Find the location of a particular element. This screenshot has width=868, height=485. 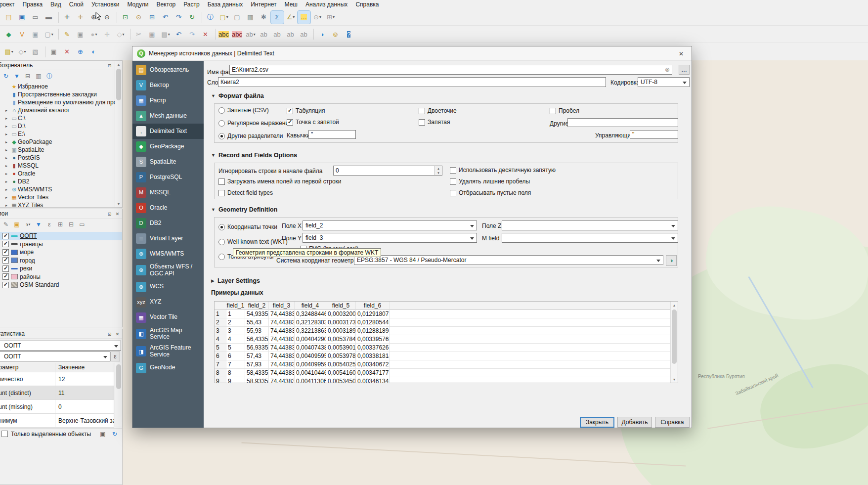

new-project-icon: ▯ is located at coordinates (1, 17).